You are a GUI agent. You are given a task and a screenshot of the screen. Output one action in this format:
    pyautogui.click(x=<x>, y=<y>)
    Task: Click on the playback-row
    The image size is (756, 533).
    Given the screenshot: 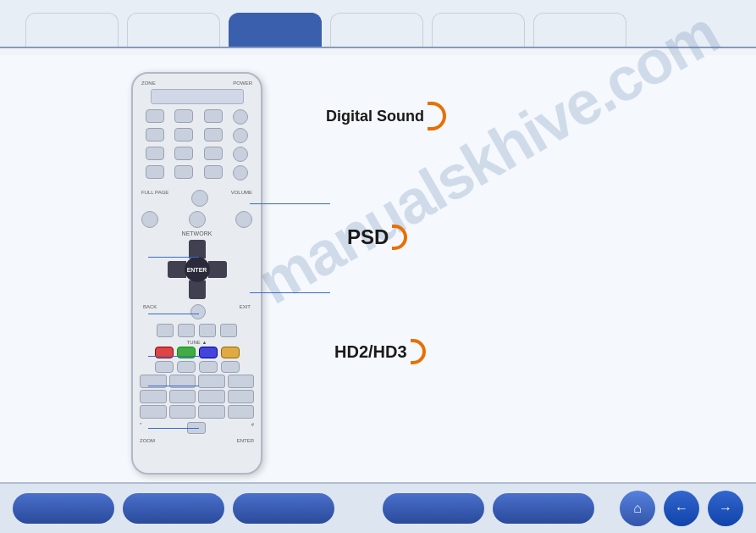 What is the action you would take?
    pyautogui.click(x=196, y=330)
    